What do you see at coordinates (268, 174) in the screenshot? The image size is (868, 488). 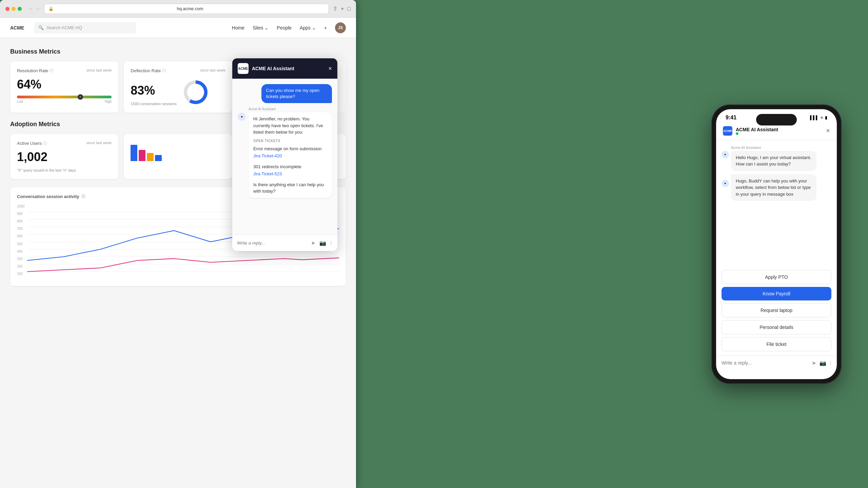 I see `ticket-2-link: Jira Ticket-523` at bounding box center [268, 174].